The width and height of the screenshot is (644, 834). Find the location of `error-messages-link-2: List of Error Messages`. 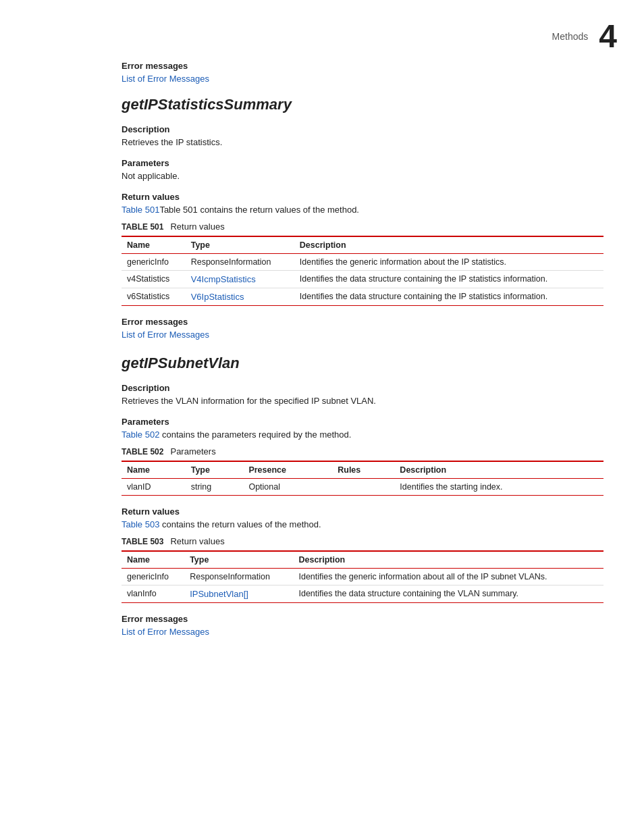

error-messages-link-2: List of Error Messages is located at coordinates (165, 632).